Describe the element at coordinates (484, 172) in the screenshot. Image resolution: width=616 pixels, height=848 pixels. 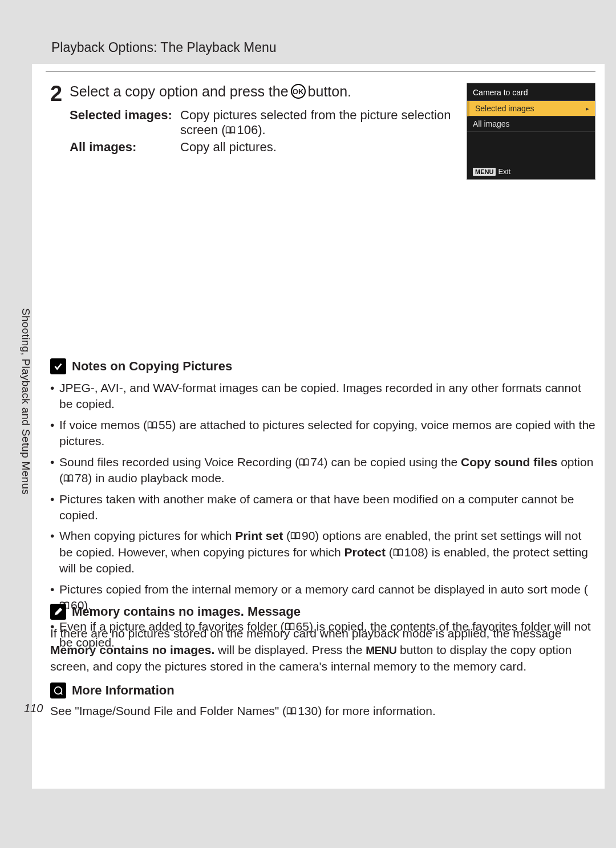
I see `menu-badge-icon: MENU` at that location.